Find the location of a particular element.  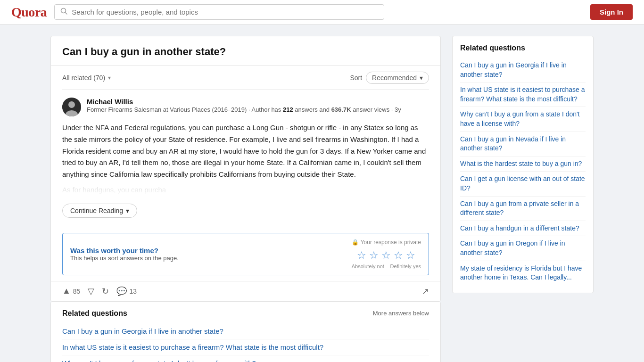

comment-icon: 💬 is located at coordinates (122, 291).